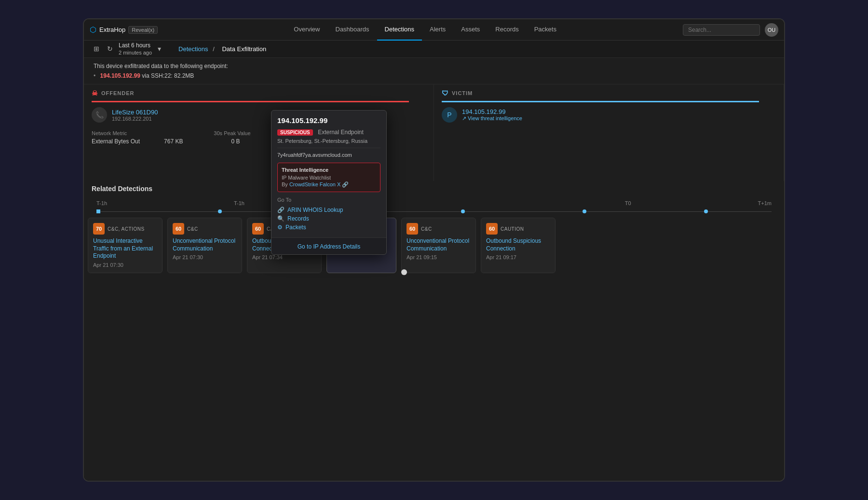  I want to click on goto-ip-details-link: Go to IP Address Details, so click(329, 247).